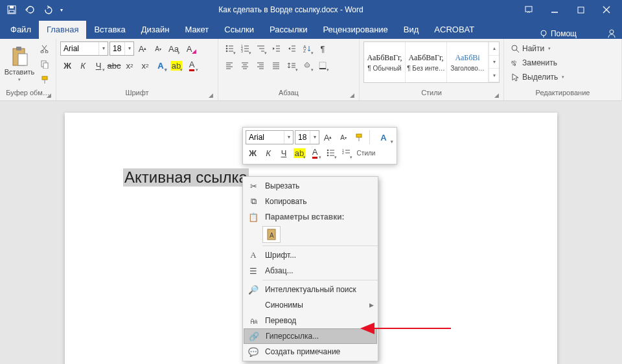 This screenshot has width=622, height=364. What do you see at coordinates (534, 63) in the screenshot?
I see `replace-button: abЗаменить` at bounding box center [534, 63].